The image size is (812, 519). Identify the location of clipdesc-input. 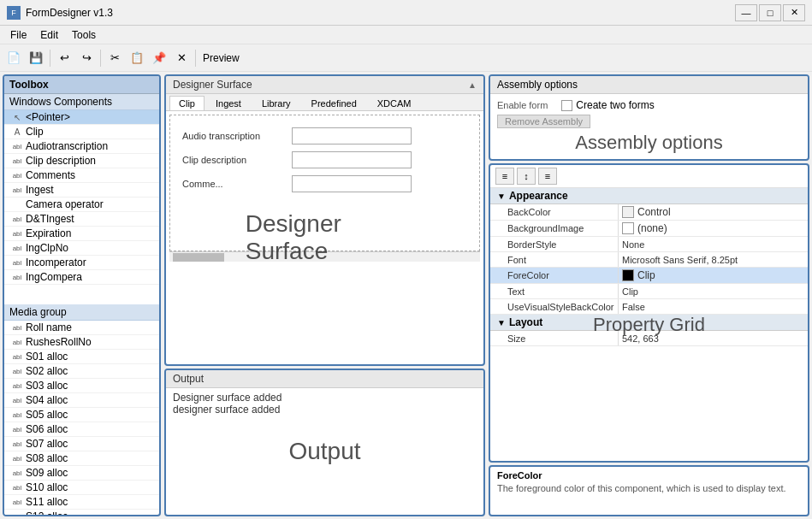
(352, 160).